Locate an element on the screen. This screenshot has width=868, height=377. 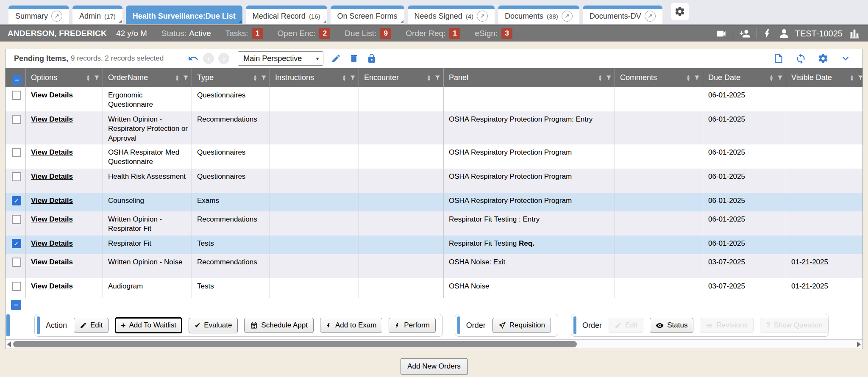
column-header-ordername: OrderName ▲▼ is located at coordinates (147, 78).